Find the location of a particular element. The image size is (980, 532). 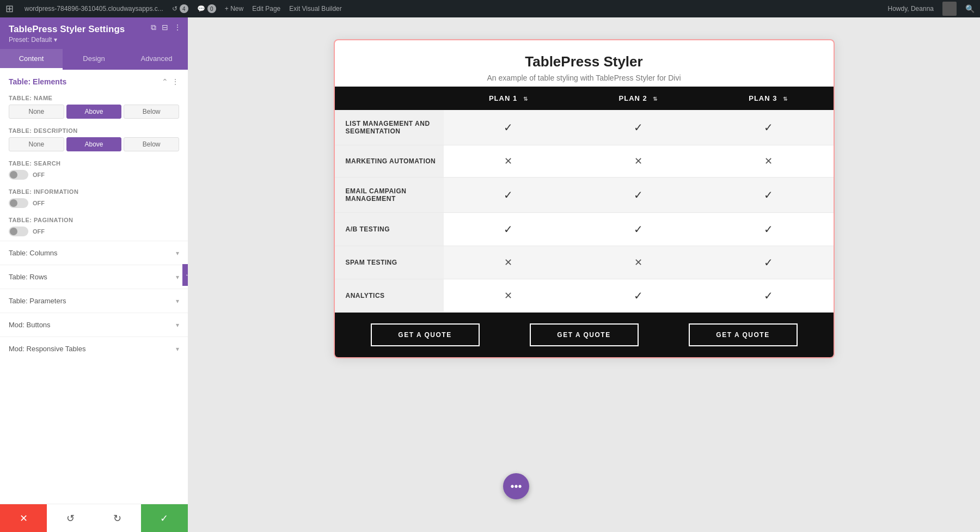

get-quote-btn-1: GET A QUOTE is located at coordinates (425, 335).